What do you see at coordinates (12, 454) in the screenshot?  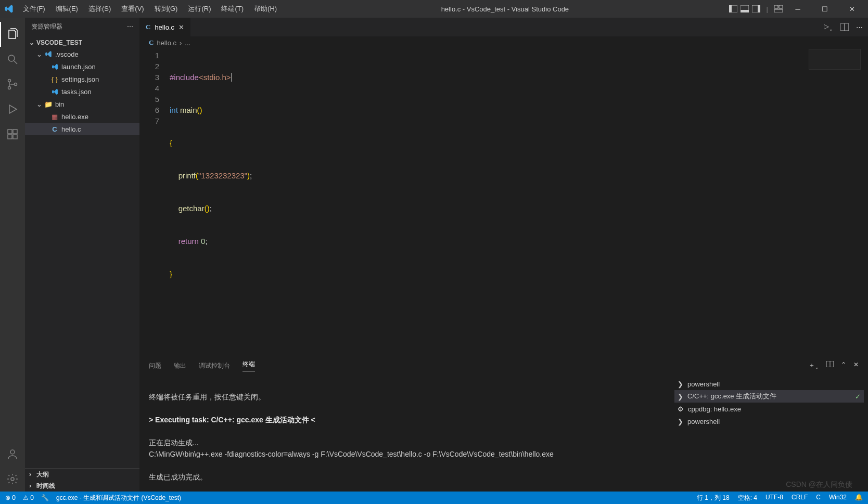 I see `account-icon` at bounding box center [12, 454].